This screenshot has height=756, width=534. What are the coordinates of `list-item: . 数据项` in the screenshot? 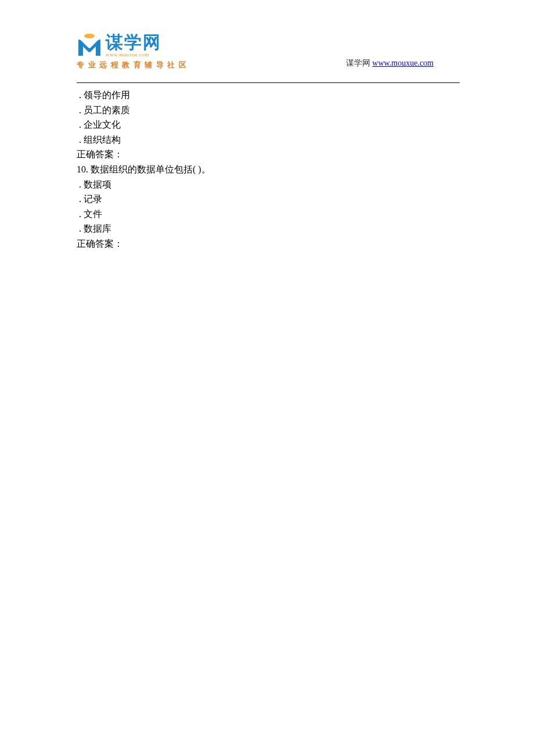 It's located at (268, 185).